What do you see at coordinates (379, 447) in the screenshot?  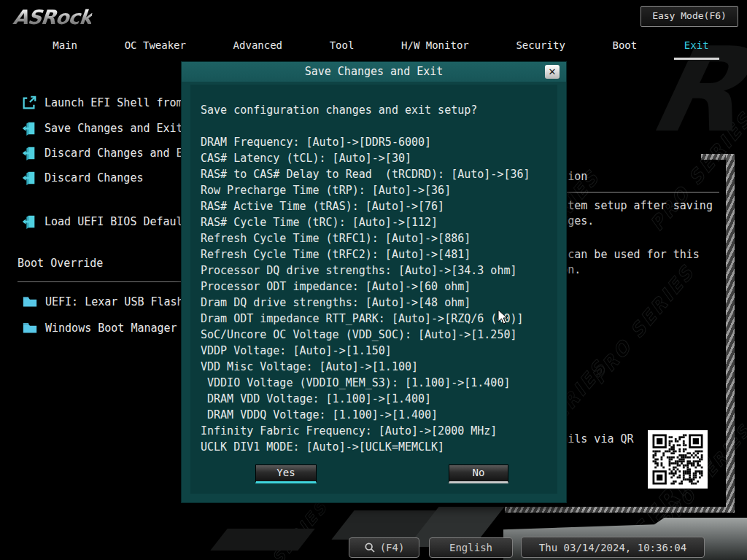 I see `change-line: UCLK DIV1 MODE: [Auto]->[UCLK=MEMCLK]` at bounding box center [379, 447].